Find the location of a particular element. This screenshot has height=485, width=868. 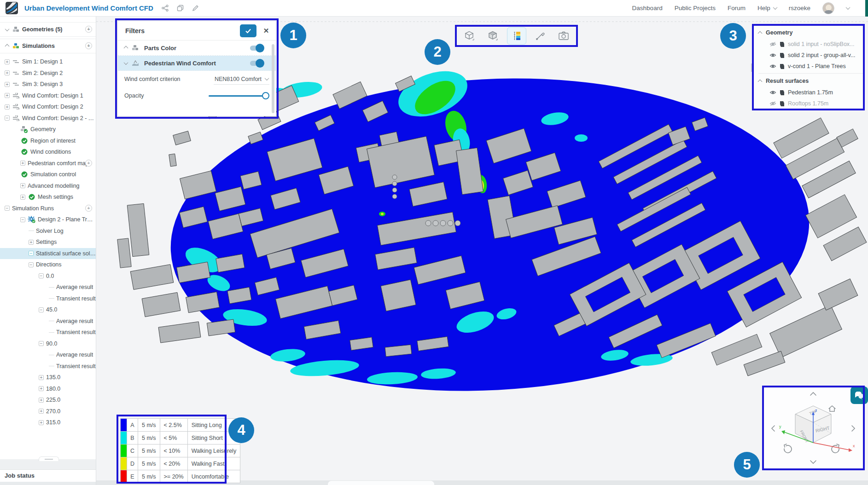

viewport-bottom-popup is located at coordinates (381, 483).